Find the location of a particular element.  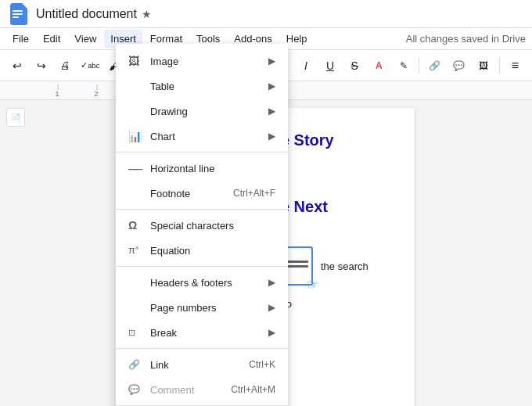

insert-special-chars-item: Ω Special characters is located at coordinates (202, 225).